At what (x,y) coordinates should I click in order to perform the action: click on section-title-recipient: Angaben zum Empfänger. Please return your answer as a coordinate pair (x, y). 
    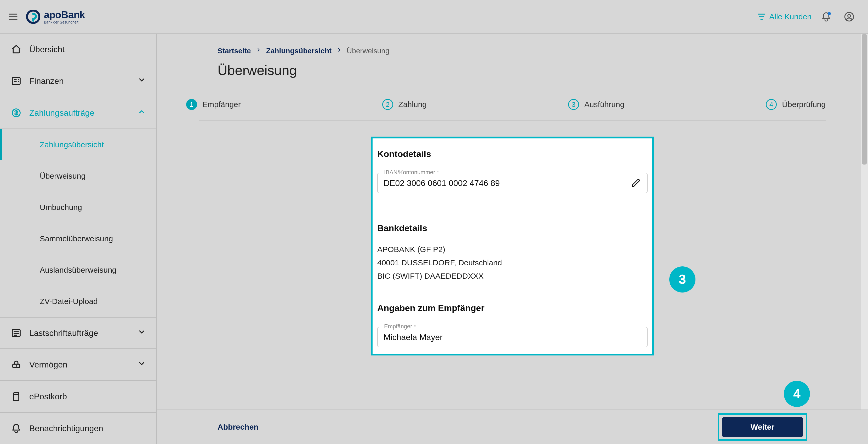
    Looking at the image, I should click on (513, 308).